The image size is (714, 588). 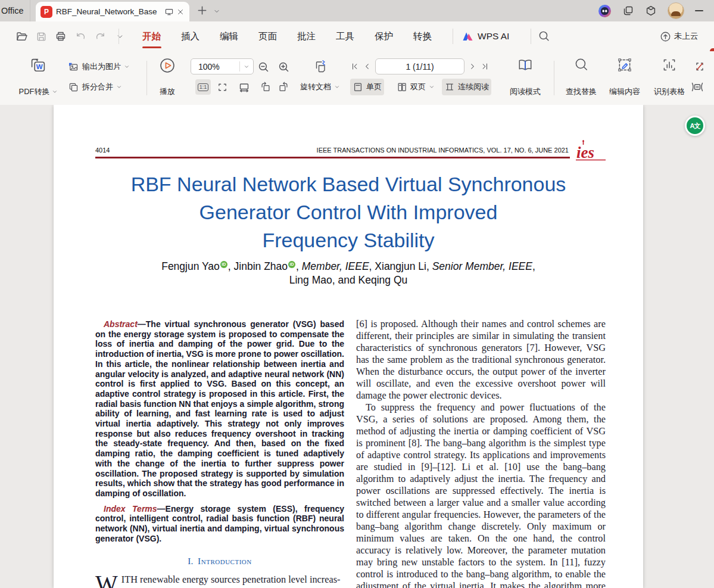 I want to click on tab-bar: Office P RBF_Neural_Network_Base, so click(x=357, y=11).